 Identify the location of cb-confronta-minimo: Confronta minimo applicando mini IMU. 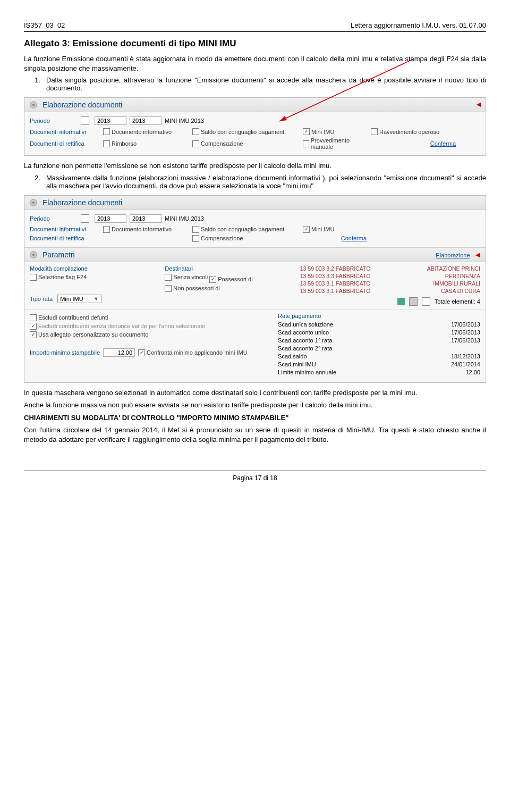
(193, 353).